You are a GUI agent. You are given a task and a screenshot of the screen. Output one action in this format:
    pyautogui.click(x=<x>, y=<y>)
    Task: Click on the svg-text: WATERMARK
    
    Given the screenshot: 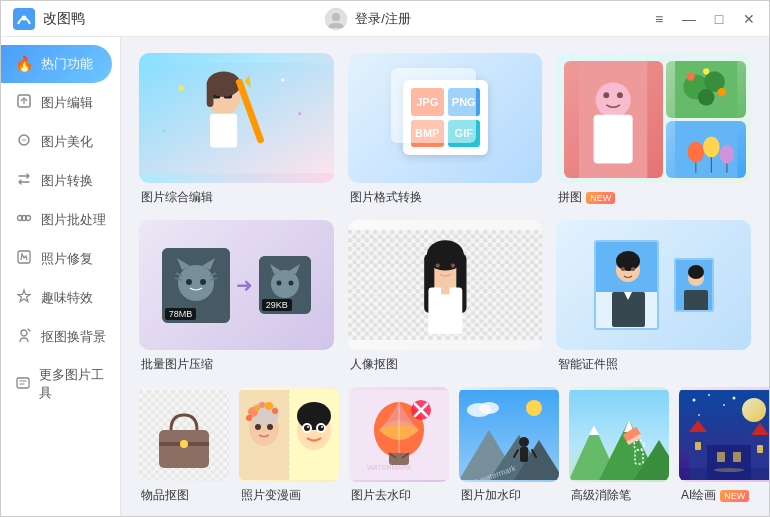 What is the action you would take?
    pyautogui.click(x=390, y=468)
    